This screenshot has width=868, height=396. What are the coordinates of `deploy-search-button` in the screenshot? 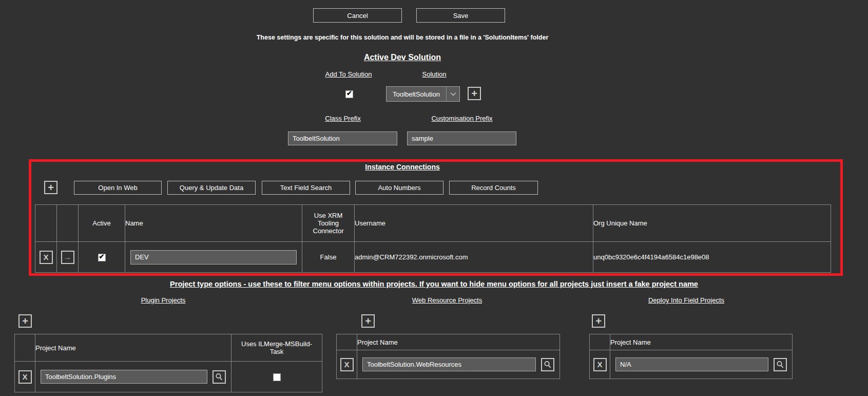 It's located at (780, 365).